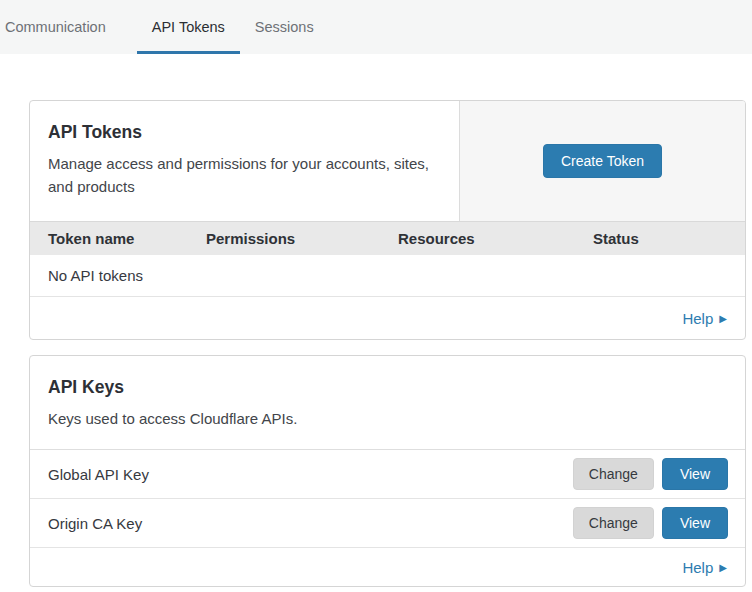  I want to click on api-keys-description: Keys used to access Cloudflare APIs., so click(388, 418).